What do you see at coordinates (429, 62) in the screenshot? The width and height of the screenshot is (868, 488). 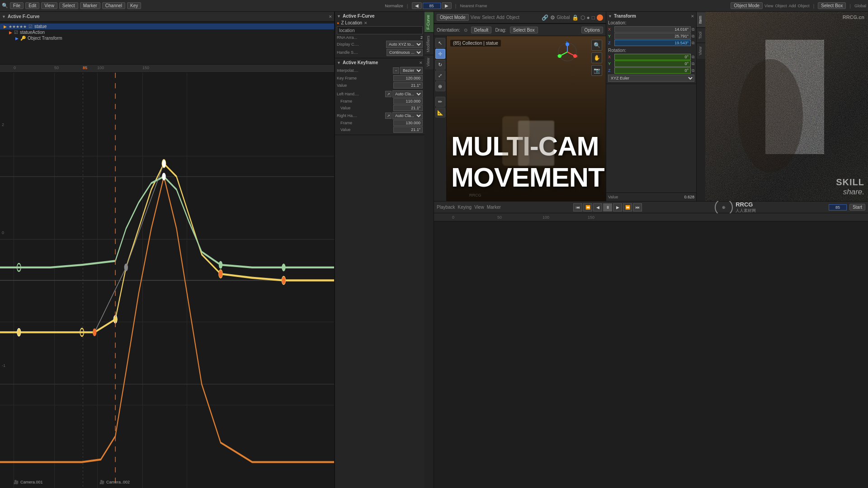 I see `tab-view: View` at bounding box center [429, 62].